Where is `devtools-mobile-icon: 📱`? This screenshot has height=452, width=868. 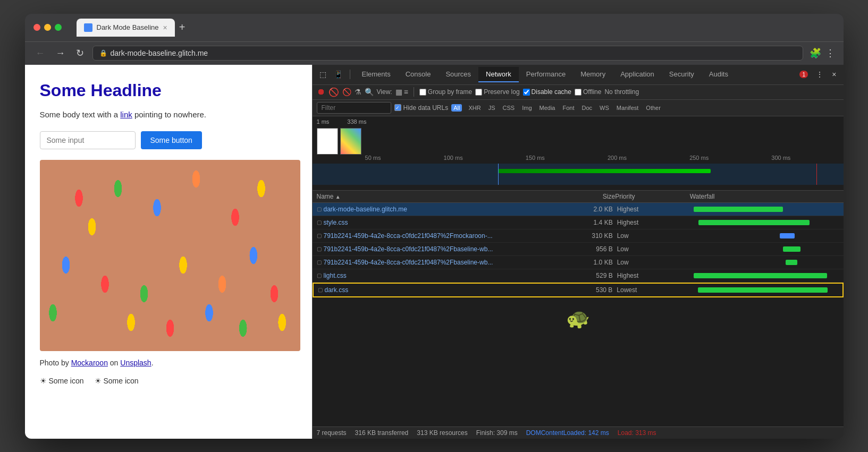
devtools-mobile-icon: 📱 is located at coordinates (338, 74).